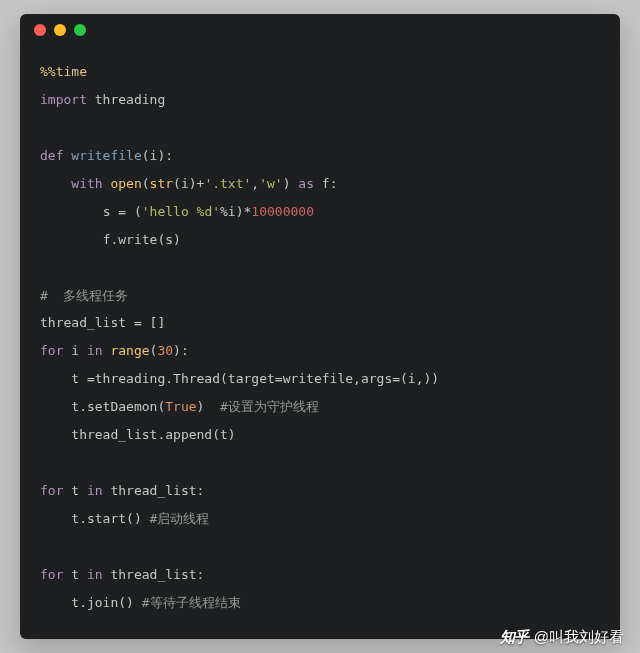  I want to click on method-call: t.start(), so click(106, 518).